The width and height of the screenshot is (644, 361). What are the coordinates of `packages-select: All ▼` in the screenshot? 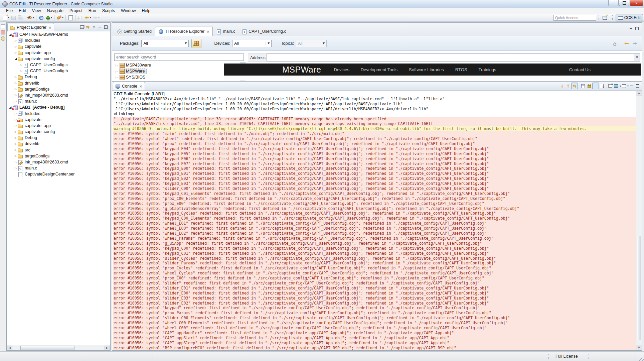 It's located at (165, 43).